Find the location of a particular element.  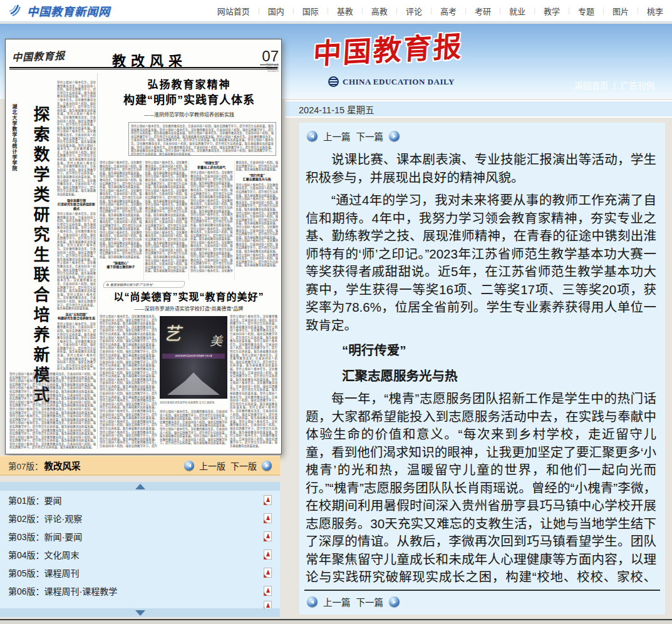

article2-headline: 以“尚美德育”实现“教育的美好” is located at coordinates (189, 296).